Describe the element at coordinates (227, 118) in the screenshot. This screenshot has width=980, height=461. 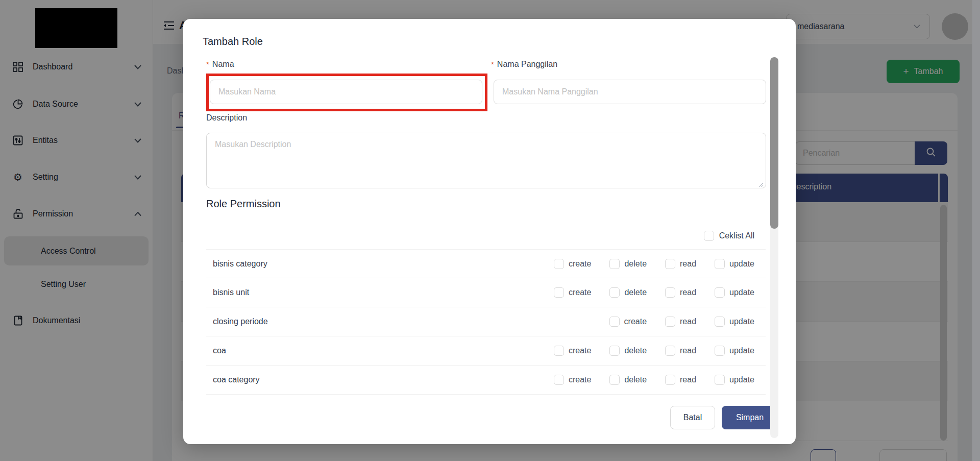
I see `description-label: Description` at that location.